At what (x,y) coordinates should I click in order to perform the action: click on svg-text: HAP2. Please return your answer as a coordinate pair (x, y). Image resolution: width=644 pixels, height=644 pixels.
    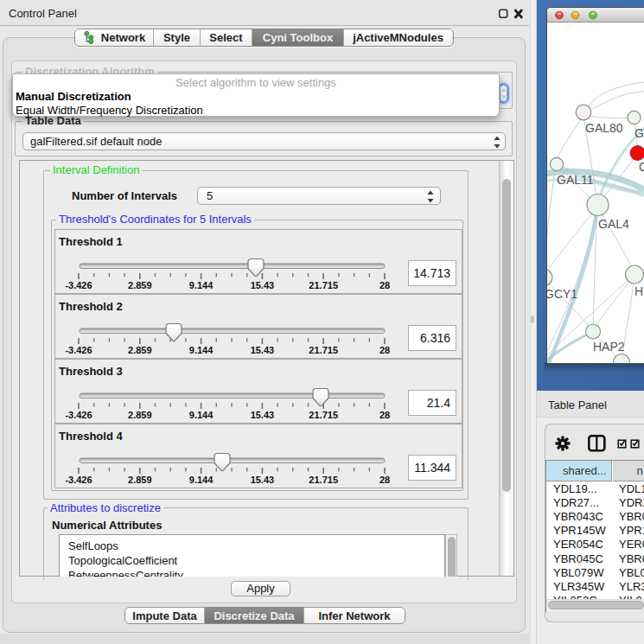
    Looking at the image, I should click on (609, 347).